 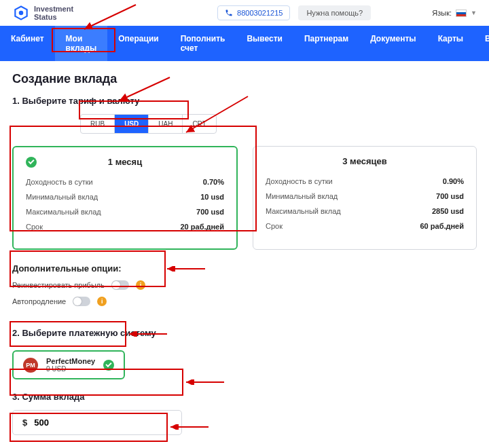 What do you see at coordinates (166, 124) in the screenshot?
I see `currency-uah: UAH` at bounding box center [166, 124].